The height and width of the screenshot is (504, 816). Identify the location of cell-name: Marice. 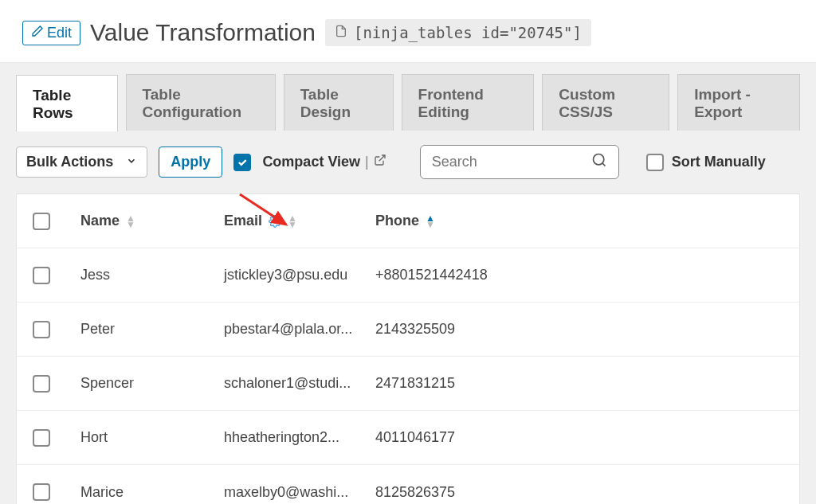
(147, 492).